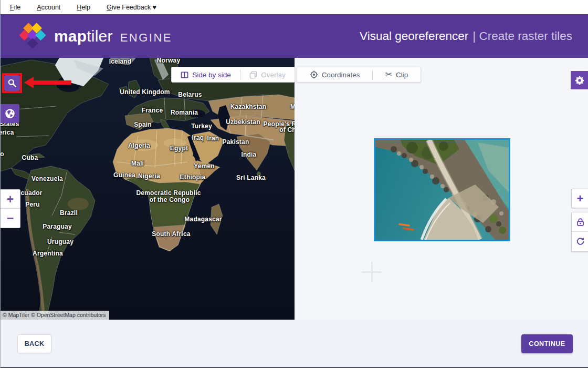  What do you see at coordinates (341, 75) in the screenshot?
I see `tab-coordinates-label: Coordinates` at bounding box center [341, 75].